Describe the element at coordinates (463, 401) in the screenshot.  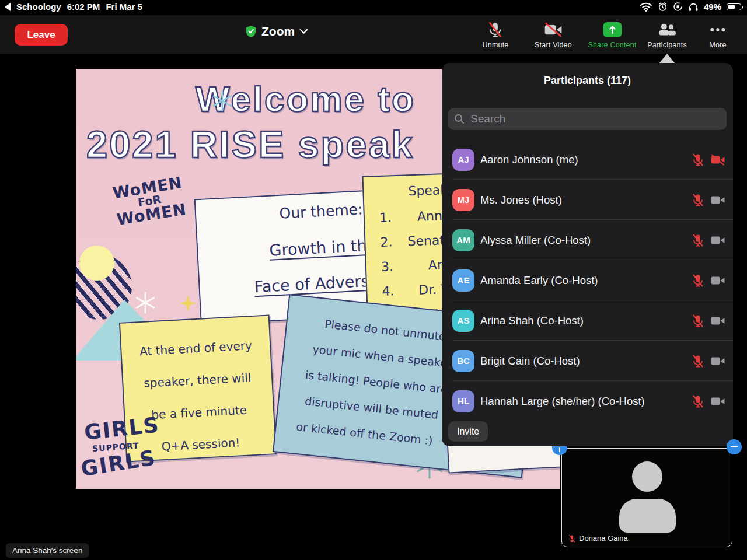
I see `avatar: HL` at that location.